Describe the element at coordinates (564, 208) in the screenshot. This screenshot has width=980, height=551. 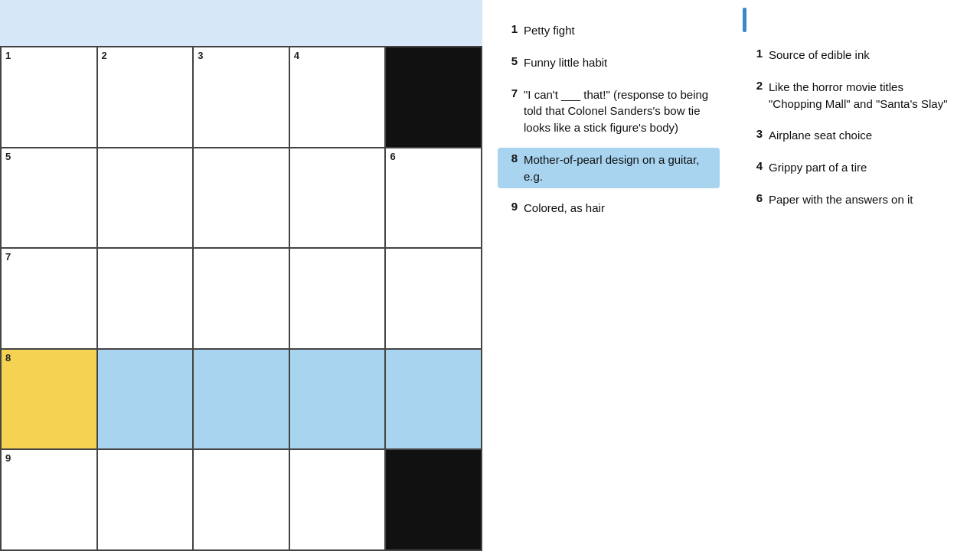
I see `clue-description: Colored, as hair` at that location.